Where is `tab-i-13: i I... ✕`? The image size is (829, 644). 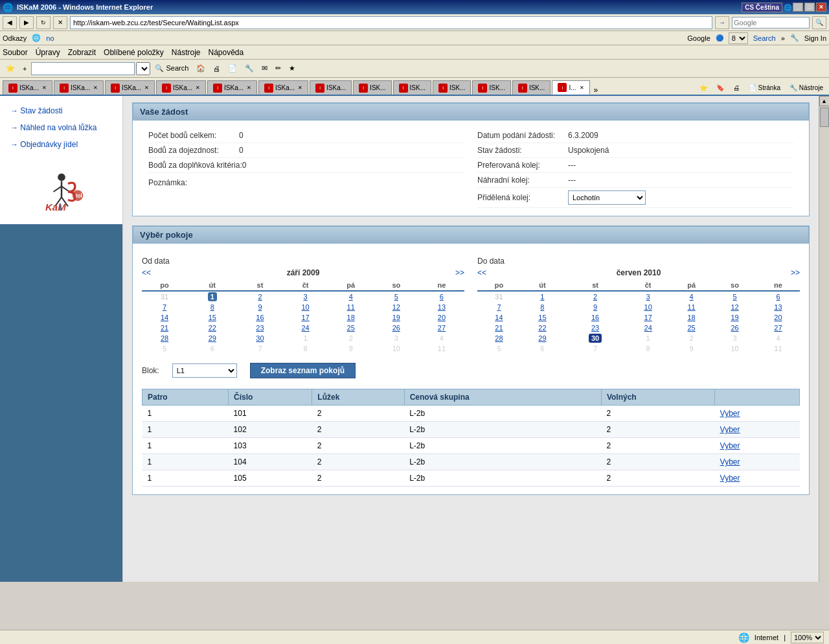
tab-i-13: i I... ✕ is located at coordinates (571, 87).